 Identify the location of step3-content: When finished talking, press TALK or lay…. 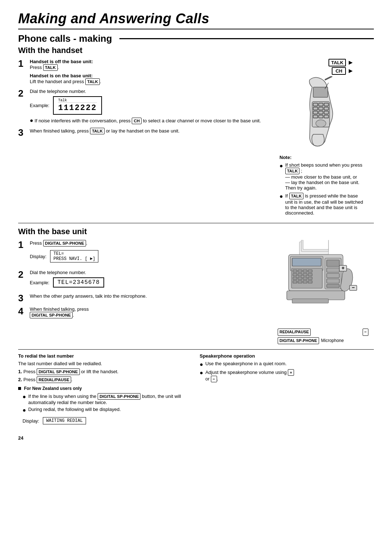
(147, 131).